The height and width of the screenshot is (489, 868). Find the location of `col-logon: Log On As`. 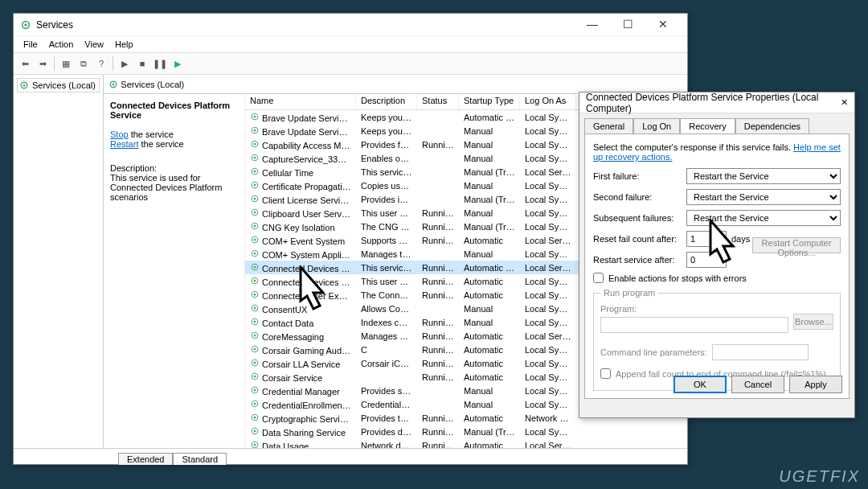

col-logon: Log On As is located at coordinates (548, 101).